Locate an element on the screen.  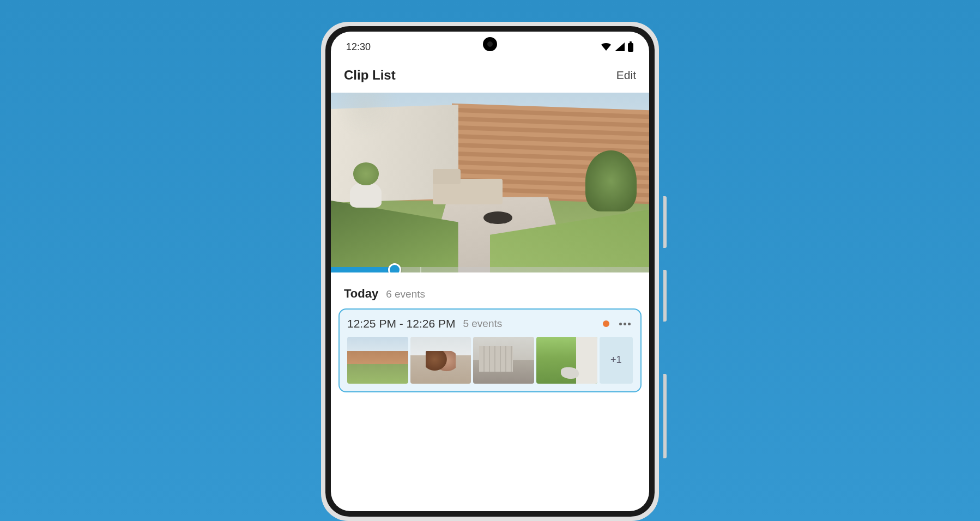
wifi-icon is located at coordinates (606, 47).